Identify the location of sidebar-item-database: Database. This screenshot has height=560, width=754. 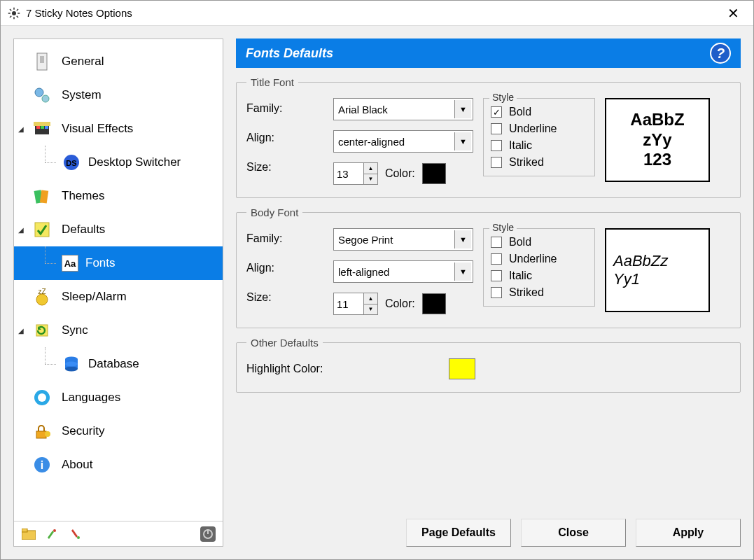
(118, 364).